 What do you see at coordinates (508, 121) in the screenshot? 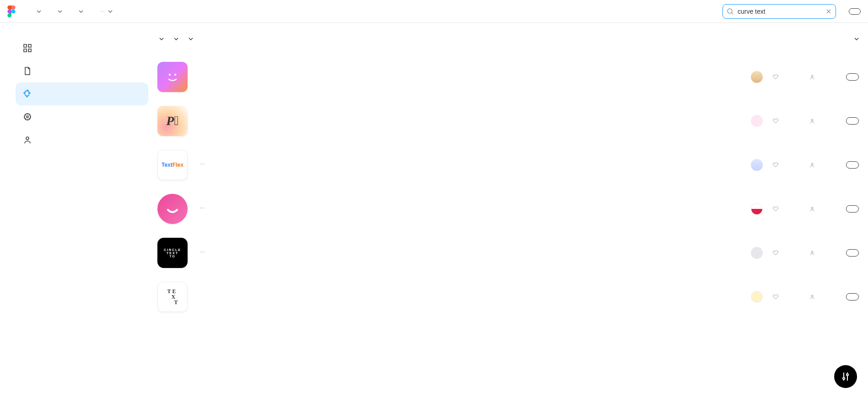
I see `result-row: P⃗` at bounding box center [508, 121].